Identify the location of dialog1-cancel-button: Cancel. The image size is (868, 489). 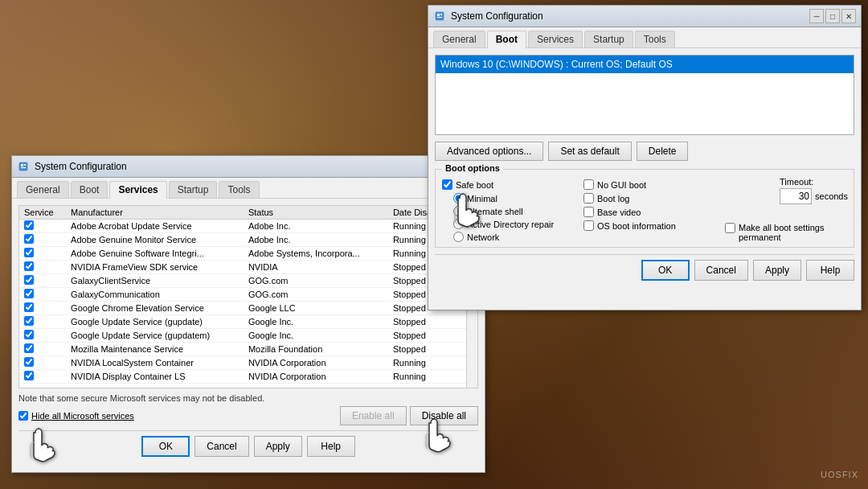
(222, 446).